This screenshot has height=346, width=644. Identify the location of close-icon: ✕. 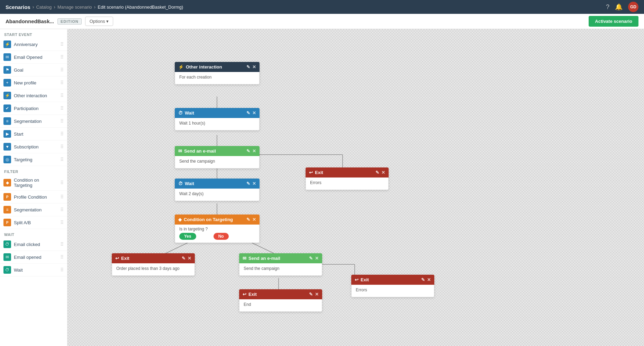
(254, 67).